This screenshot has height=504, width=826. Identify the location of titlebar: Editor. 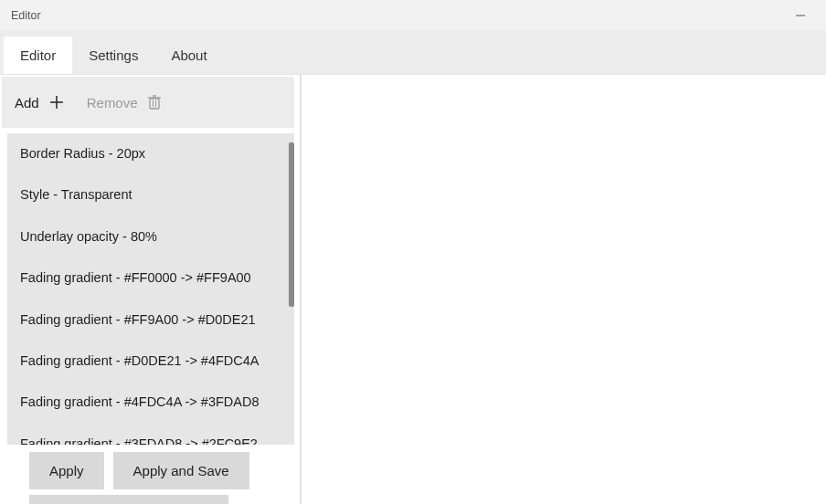
(413, 16).